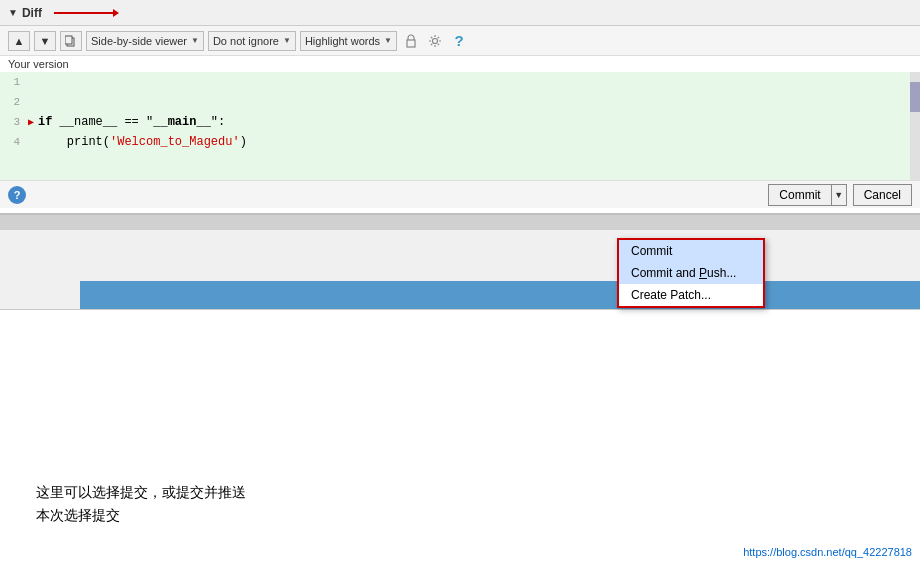  I want to click on description-line2: 本次选择提交, so click(141, 515).